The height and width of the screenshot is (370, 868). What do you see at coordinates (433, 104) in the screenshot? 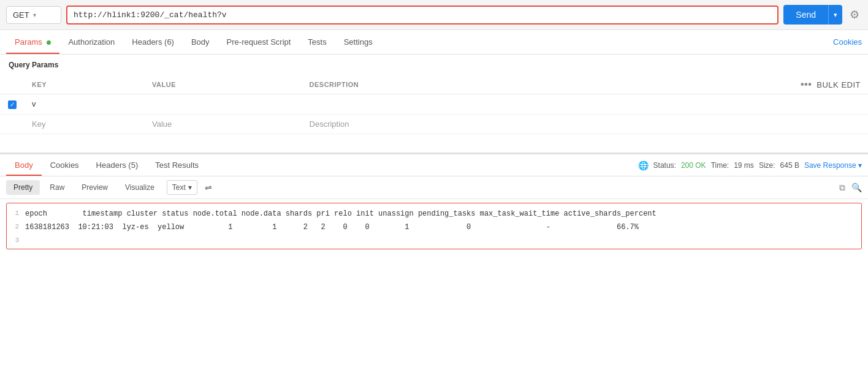
I see `param-description` at bounding box center [433, 104].